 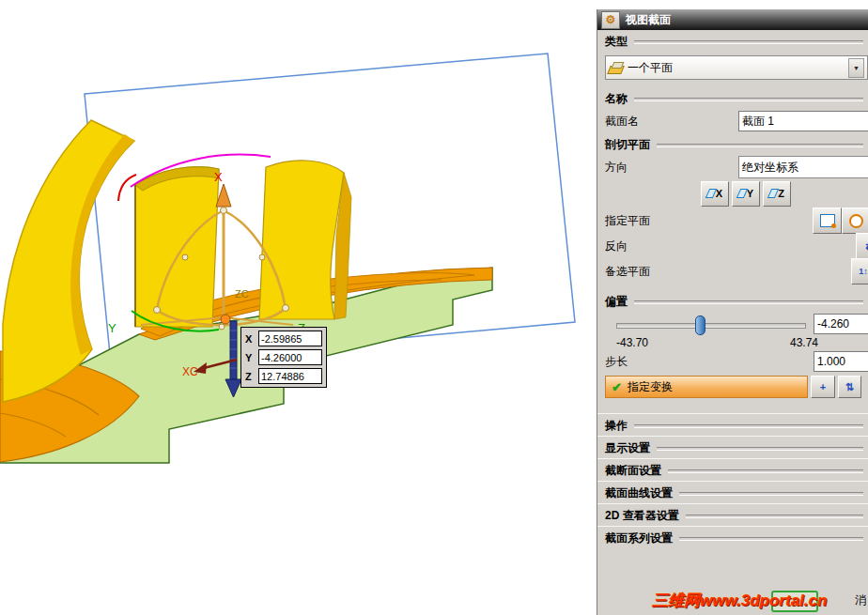 I want to click on specify-plane-row: 指定平面, so click(x=733, y=221).